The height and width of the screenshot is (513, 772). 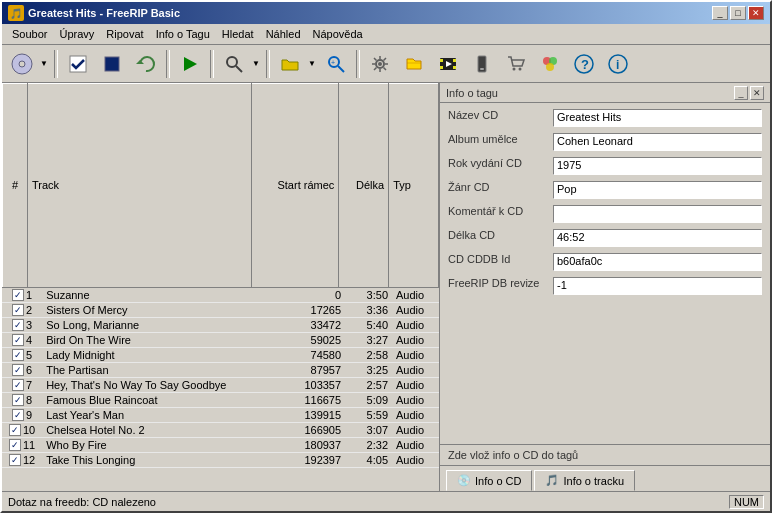 What do you see at coordinates (368, 324) in the screenshot?
I see `track-length: 5:40` at bounding box center [368, 324].